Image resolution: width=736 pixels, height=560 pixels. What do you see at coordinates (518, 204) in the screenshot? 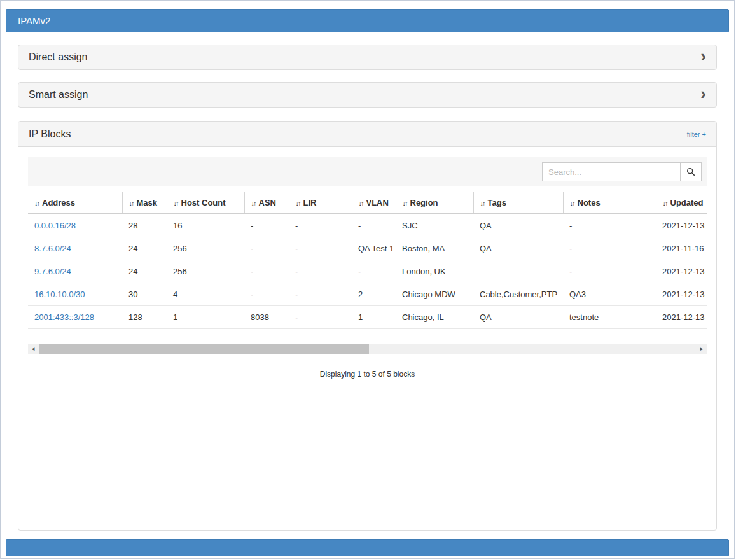
I see `column-header-tags: ↓↑Tags` at bounding box center [518, 204].